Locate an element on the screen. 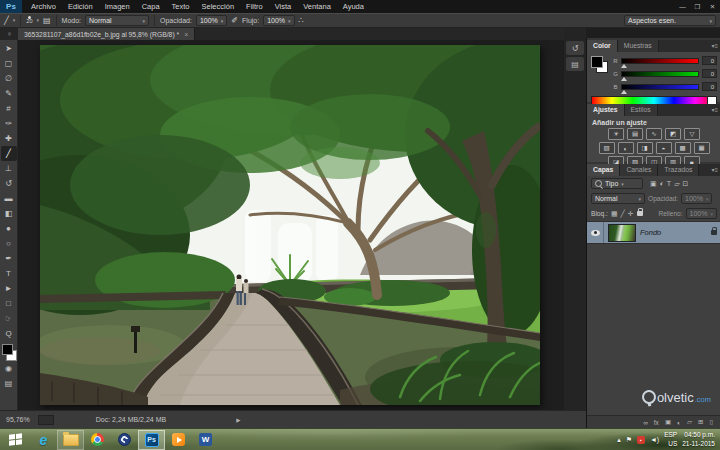 The image size is (720, 450). history-brush-tool-icon: ↺ is located at coordinates (9, 184).